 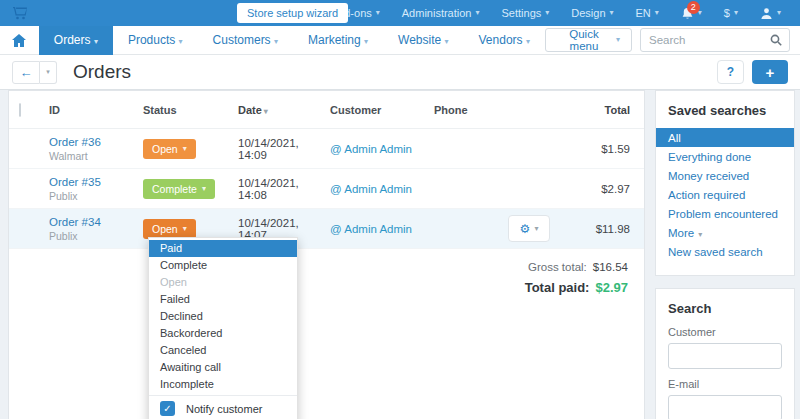 I want to click on new-saved-search: New saved search, so click(x=725, y=252).